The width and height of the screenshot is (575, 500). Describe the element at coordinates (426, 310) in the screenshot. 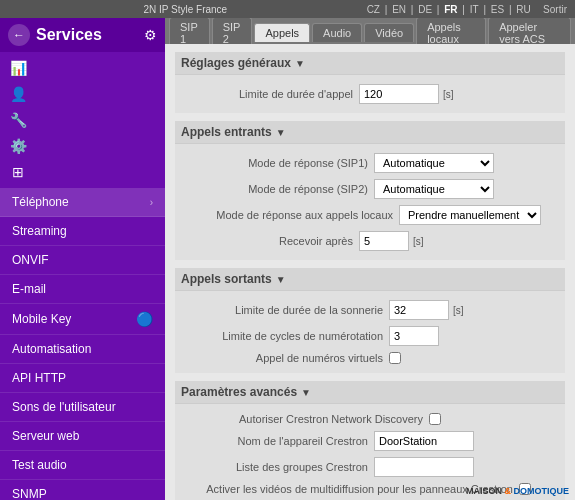

I see `field-group-limite-sonnerie: [s]` at that location.